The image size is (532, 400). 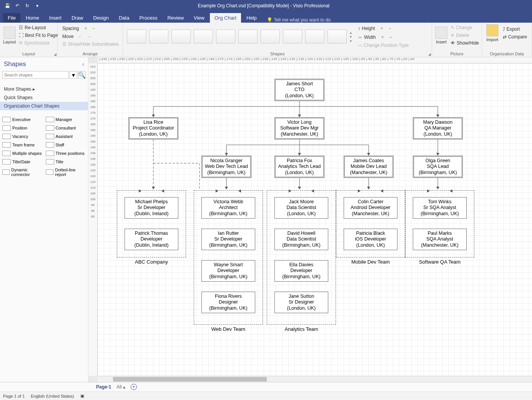 I want to click on tab-view: View, so click(x=199, y=18).